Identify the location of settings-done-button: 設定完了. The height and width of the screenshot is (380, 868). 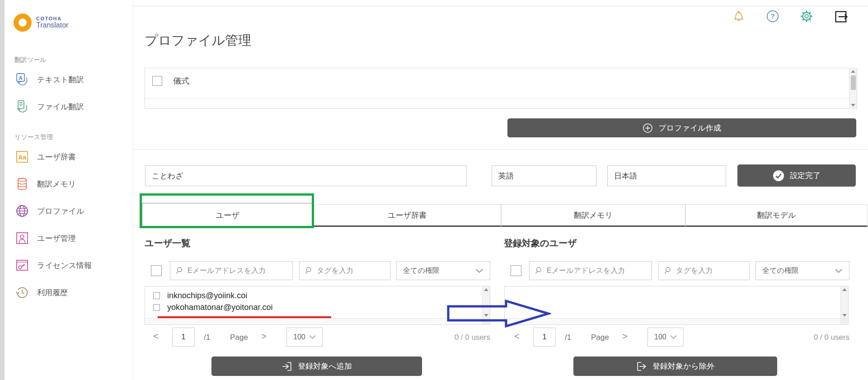
(797, 175).